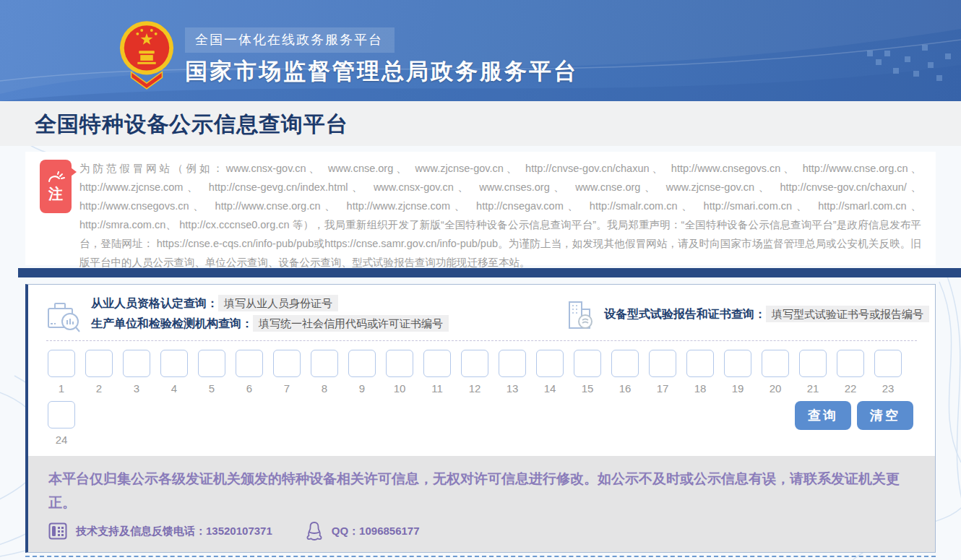 The height and width of the screenshot is (560, 961). I want to click on code-cell: 14, so click(550, 372).